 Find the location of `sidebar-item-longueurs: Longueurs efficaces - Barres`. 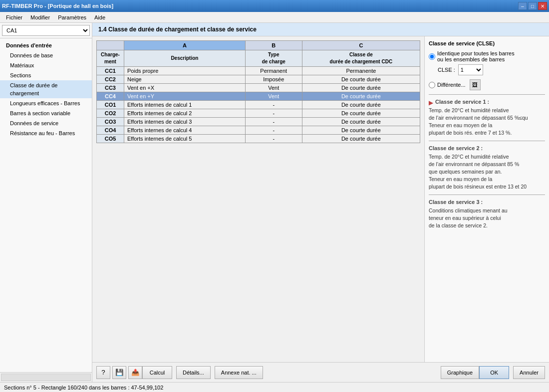

sidebar-item-longueurs: Longueurs efficaces - Barres is located at coordinates (46, 103).